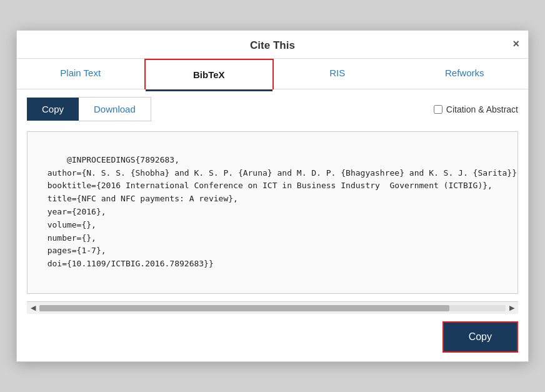 The width and height of the screenshot is (545, 392). Describe the element at coordinates (272, 308) in the screenshot. I see `horizontal-scrollbar: ◀ ▶` at that location.